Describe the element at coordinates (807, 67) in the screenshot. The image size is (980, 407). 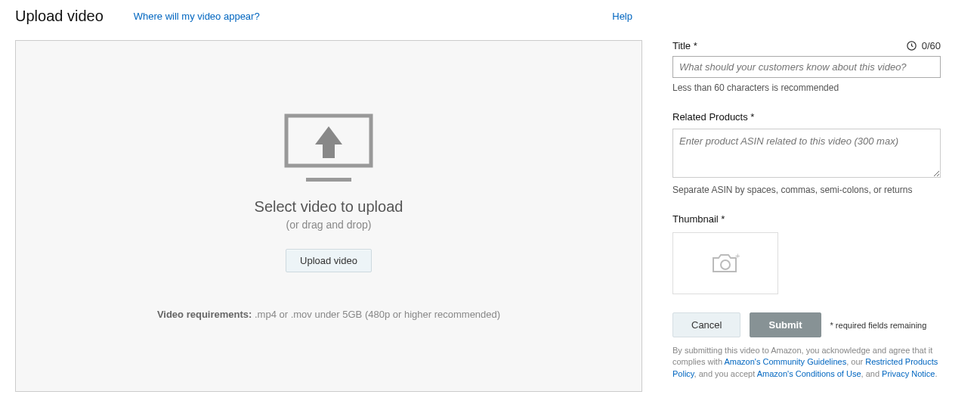
I see `title-section: Title * 0/60 Less than 60 characters is …` at that location.